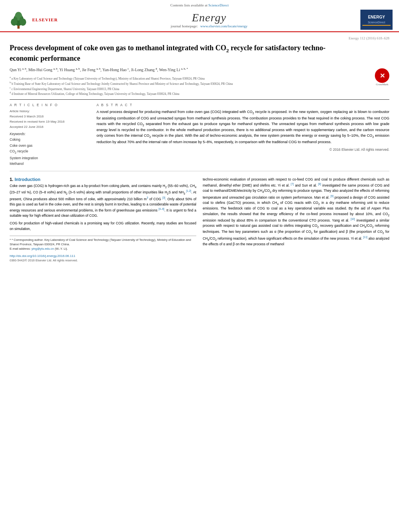 This screenshot has height=532, width=399. What do you see at coordinates (45, 20) in the screenshot?
I see `elsevier-label: ELSEVIER` at bounding box center [45, 20].